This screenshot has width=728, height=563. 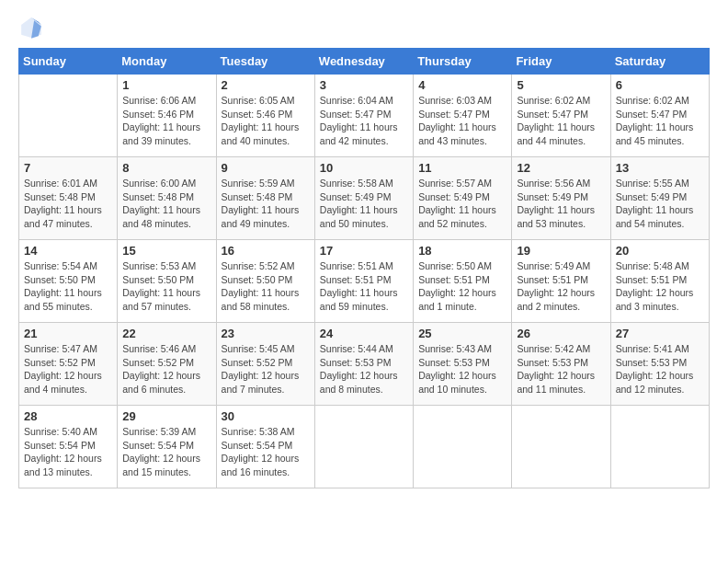 What do you see at coordinates (364, 62) in the screenshot?
I see `weekday-header-wednesday: Wednesday` at bounding box center [364, 62].